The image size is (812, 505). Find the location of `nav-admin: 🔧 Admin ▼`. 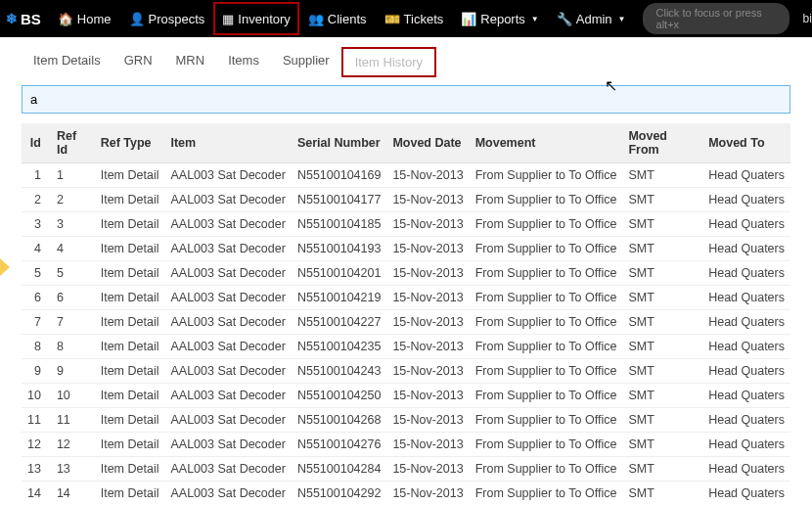

nav-admin: 🔧 Admin ▼ is located at coordinates (591, 19).